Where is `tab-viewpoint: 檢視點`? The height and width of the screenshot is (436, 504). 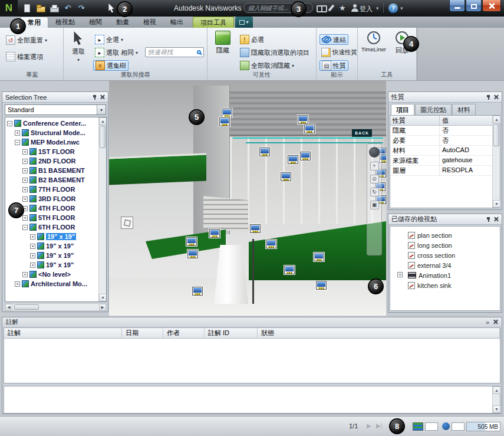
tab-viewpoint: 檢視點 is located at coordinates (65, 22).